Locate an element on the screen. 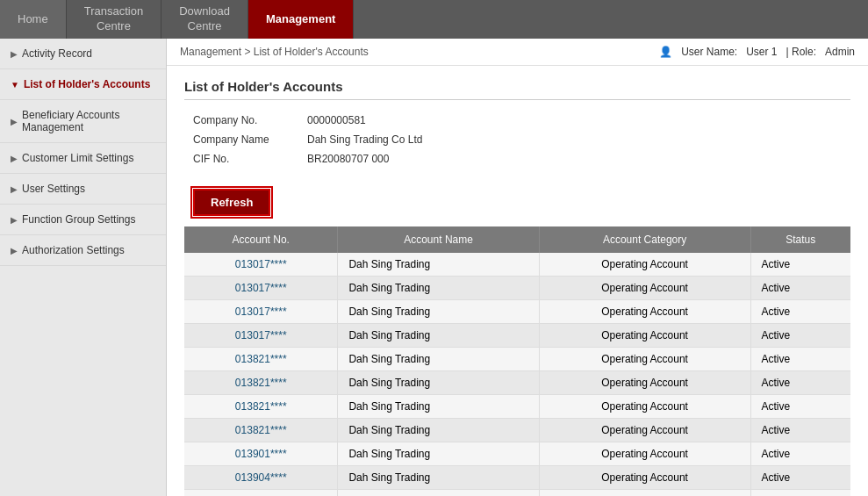  sidebar-arrow-function-group: ▶ is located at coordinates (14, 219).